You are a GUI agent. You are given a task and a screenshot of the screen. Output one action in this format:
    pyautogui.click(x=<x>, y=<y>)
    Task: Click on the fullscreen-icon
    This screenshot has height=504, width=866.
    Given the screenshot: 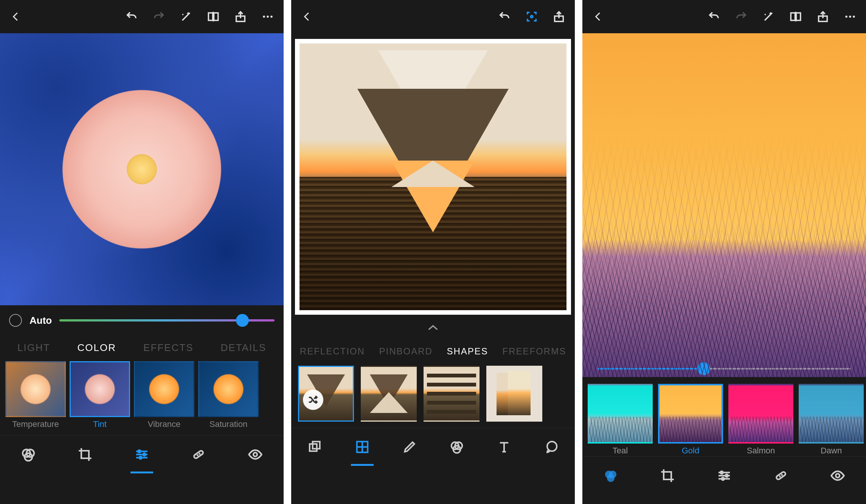 What is the action you would take?
    pyautogui.click(x=532, y=17)
    